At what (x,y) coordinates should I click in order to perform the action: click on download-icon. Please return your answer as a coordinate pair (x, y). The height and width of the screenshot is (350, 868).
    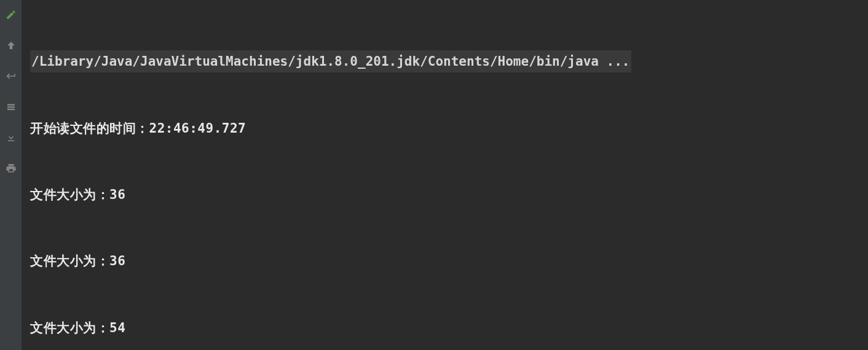
    Looking at the image, I should click on (11, 138).